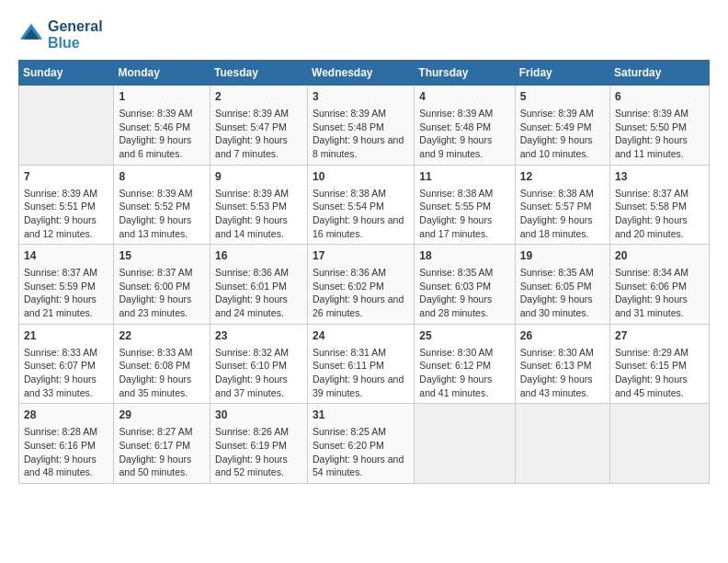 Image resolution: width=728 pixels, height=563 pixels. Describe the element at coordinates (563, 98) in the screenshot. I see `day-number: 5` at that location.